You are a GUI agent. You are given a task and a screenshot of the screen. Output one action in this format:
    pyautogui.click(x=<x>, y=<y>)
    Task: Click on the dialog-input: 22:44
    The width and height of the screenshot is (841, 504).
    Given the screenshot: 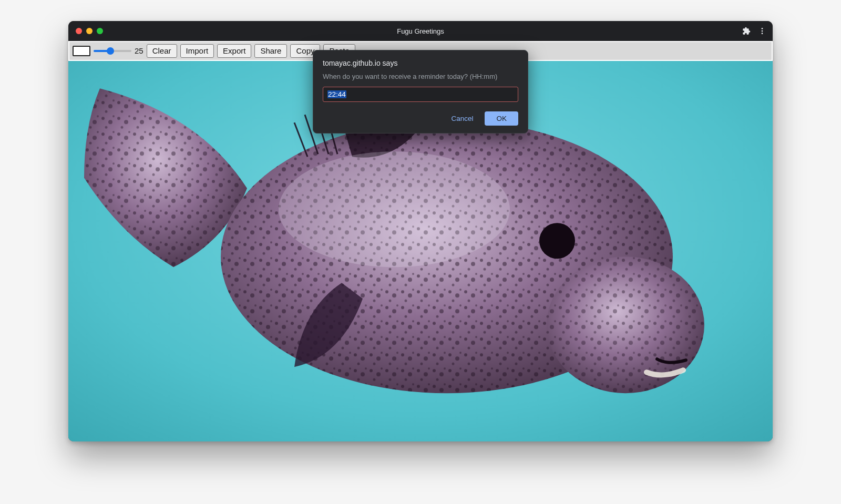 What is the action you would take?
    pyautogui.click(x=420, y=95)
    